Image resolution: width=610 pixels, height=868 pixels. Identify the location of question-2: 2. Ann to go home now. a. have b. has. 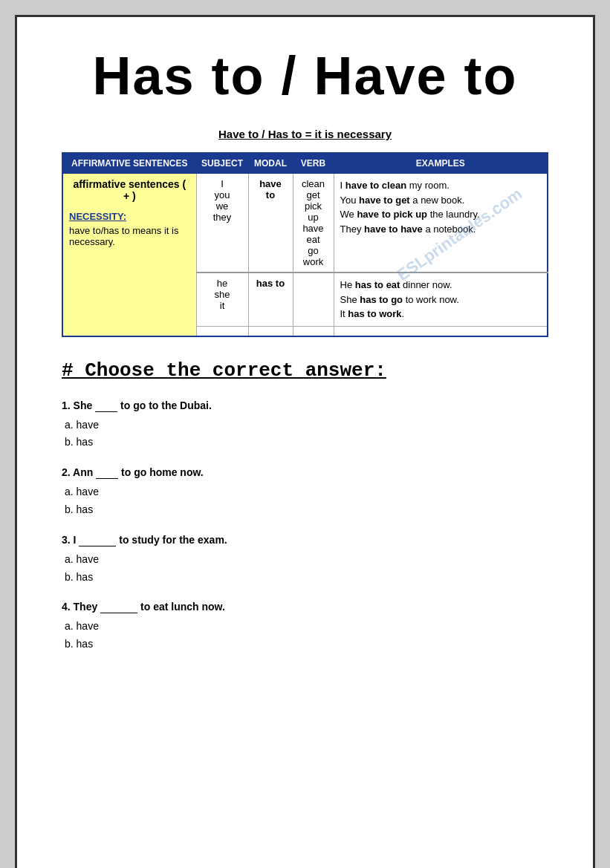
(305, 493).